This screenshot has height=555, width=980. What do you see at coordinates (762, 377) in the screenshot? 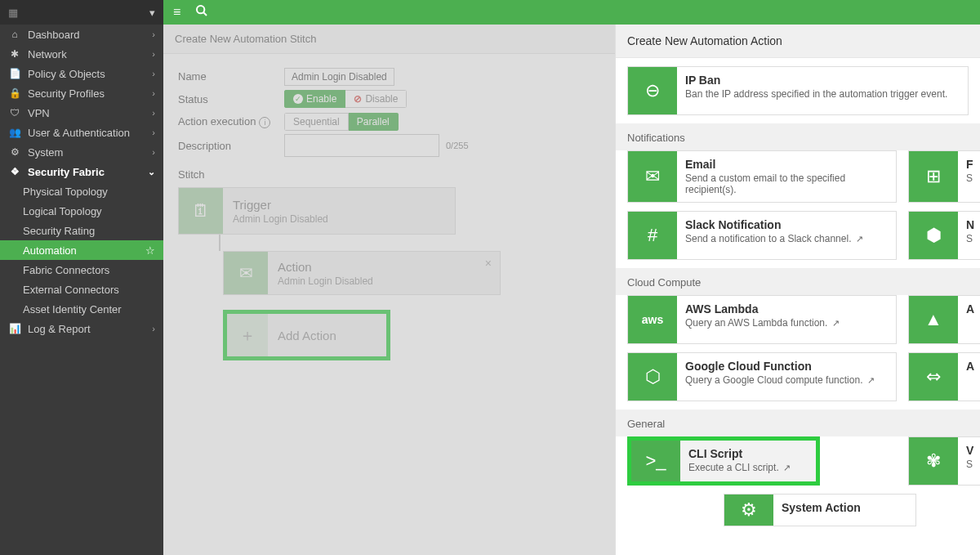
I see `action-option-gcf: ⬡ Google Cloud Function Query a Google C…` at bounding box center [762, 377].